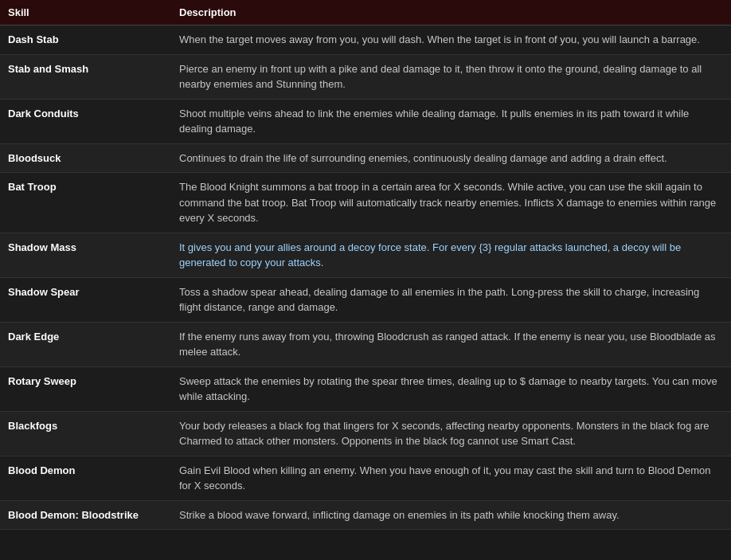  I want to click on table-row: Dark ConduitsShoot multiple veins ahead …, so click(366, 121).